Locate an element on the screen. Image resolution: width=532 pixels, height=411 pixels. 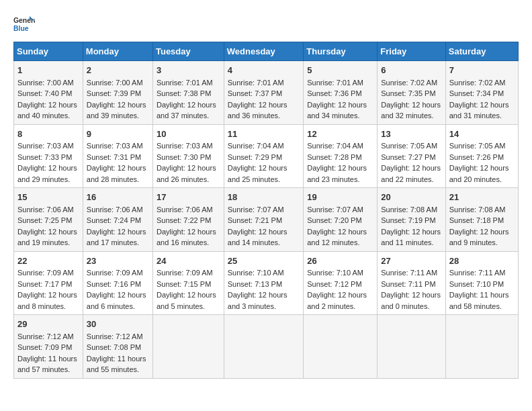
sunset-text: Sunset: 7:17 PM is located at coordinates (44, 284).